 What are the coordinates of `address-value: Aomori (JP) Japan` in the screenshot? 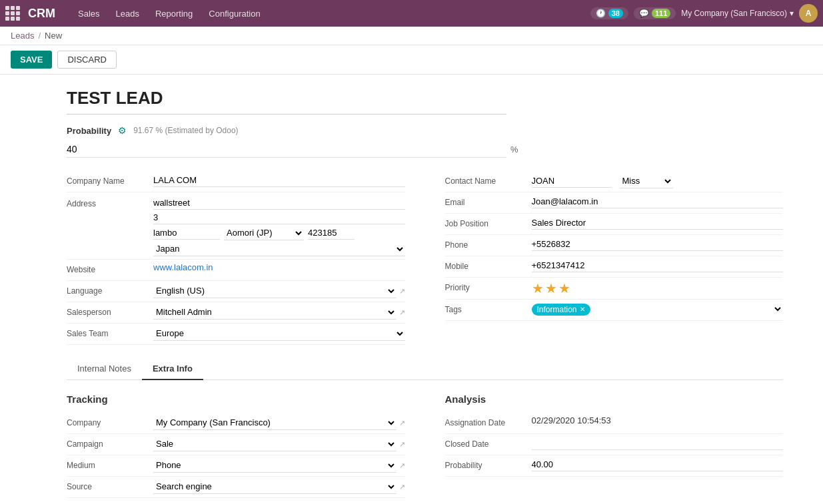 It's located at (279, 226).